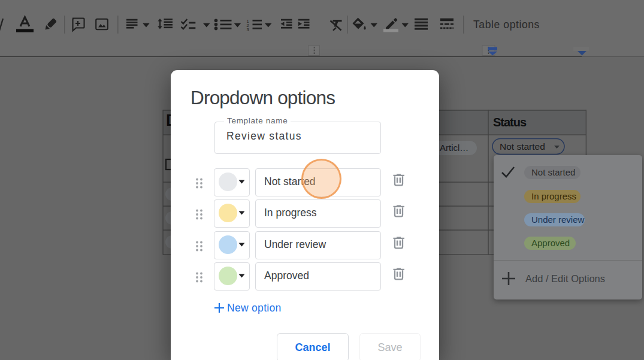 This screenshot has width=644, height=360. Describe the element at coordinates (248, 30) in the screenshot. I see `svg-text: 3` at that location.